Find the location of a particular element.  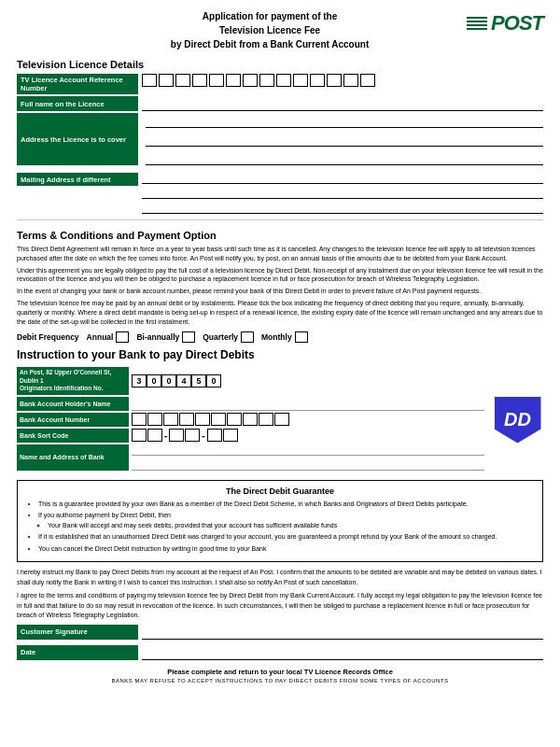

bank-address-label: Name and Address of Bank is located at coordinates (73, 458).